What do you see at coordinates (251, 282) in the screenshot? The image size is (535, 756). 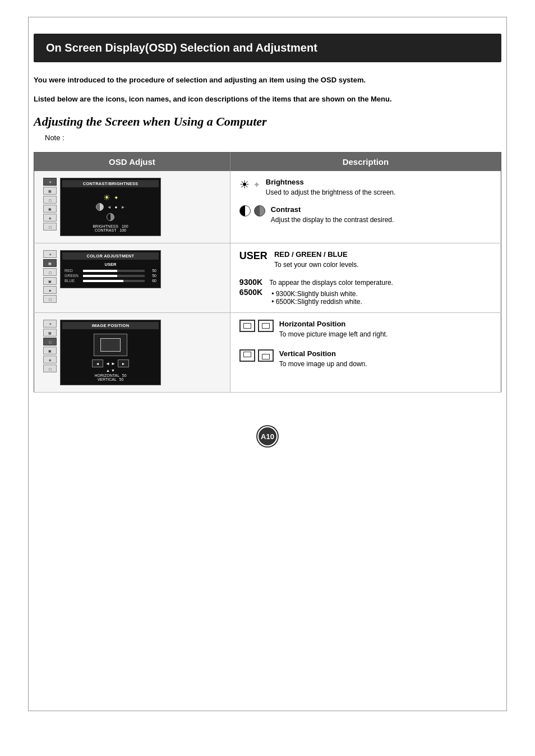 I see `temp-9300k: 9300K` at bounding box center [251, 282].